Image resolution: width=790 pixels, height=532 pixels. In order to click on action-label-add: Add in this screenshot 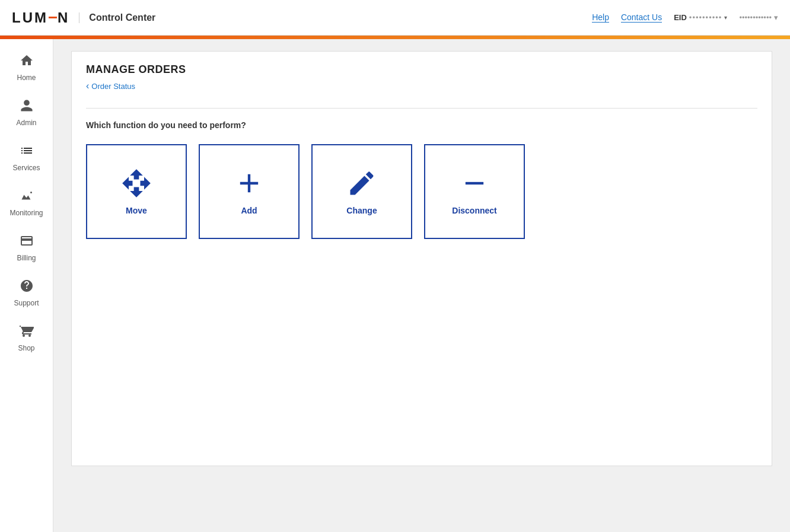, I will do `click(249, 211)`.